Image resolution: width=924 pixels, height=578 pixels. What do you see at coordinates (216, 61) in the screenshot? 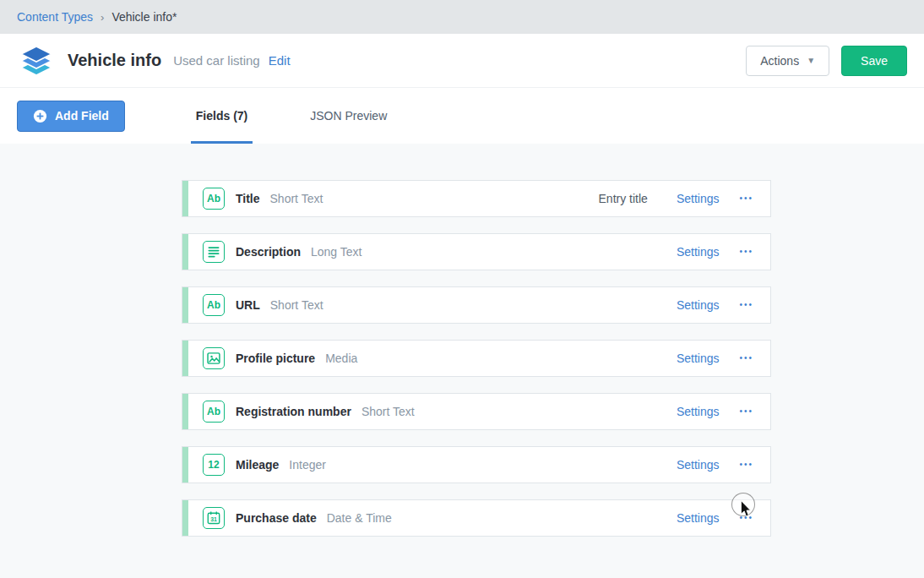
I see `page-subtitle: Used car listing` at bounding box center [216, 61].